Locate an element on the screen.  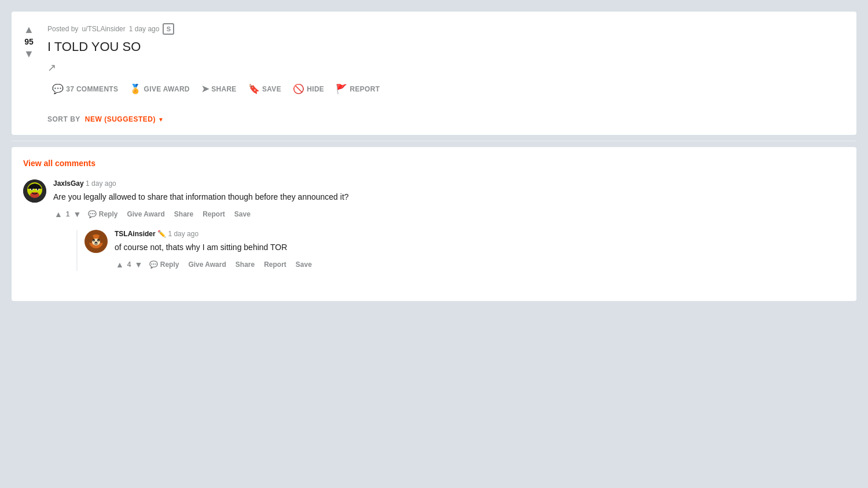
sort-label: SORT BY is located at coordinates (64, 119).